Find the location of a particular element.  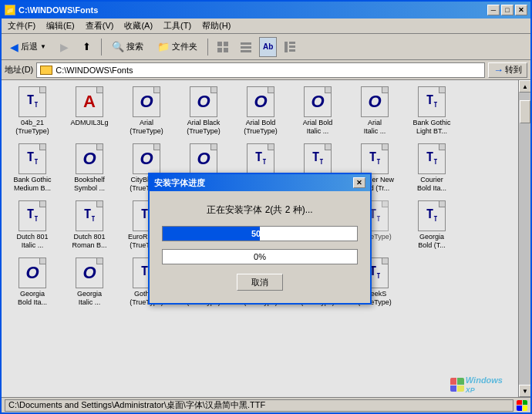

cancel-button: 取消 is located at coordinates (260, 282).